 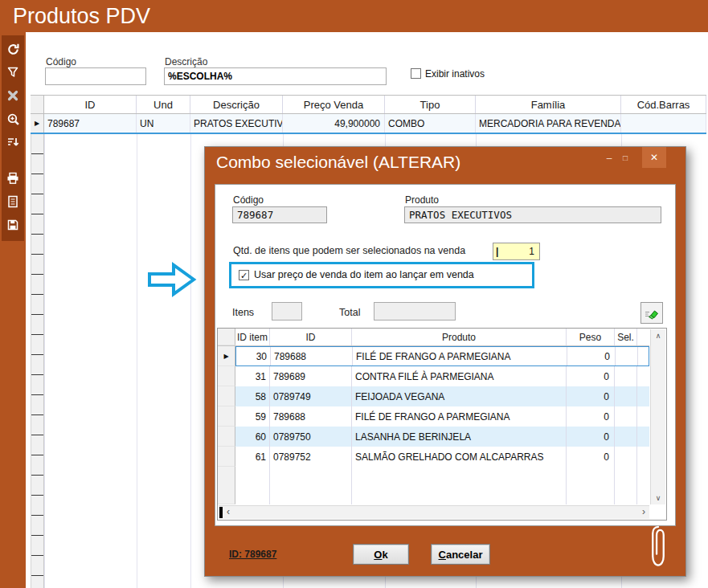 I want to click on report-button, so click(x=13, y=202).